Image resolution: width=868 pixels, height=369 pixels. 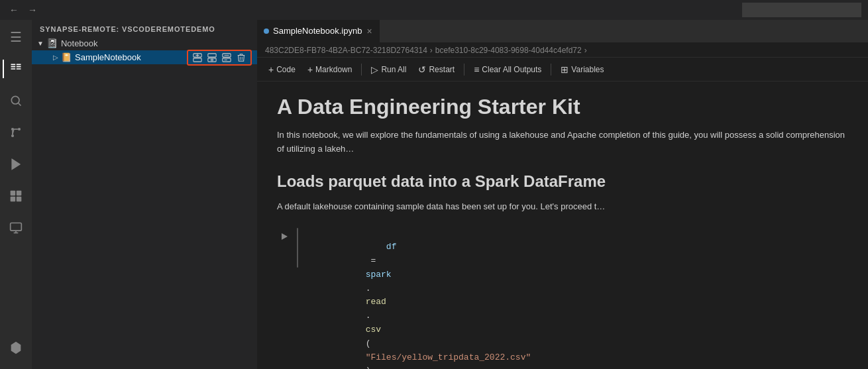 What do you see at coordinates (394, 70) in the screenshot?
I see `run-all-label: Run All` at bounding box center [394, 70].